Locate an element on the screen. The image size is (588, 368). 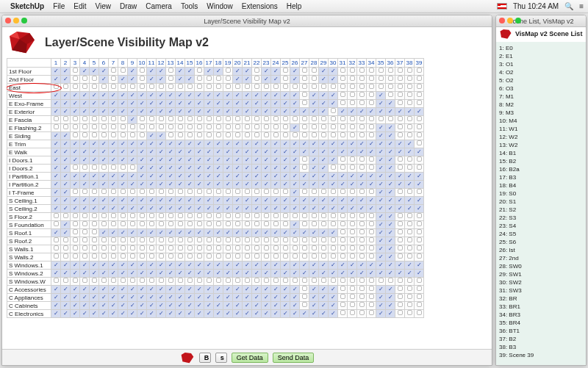
scene-item: 24: S5 is located at coordinates (541, 234).